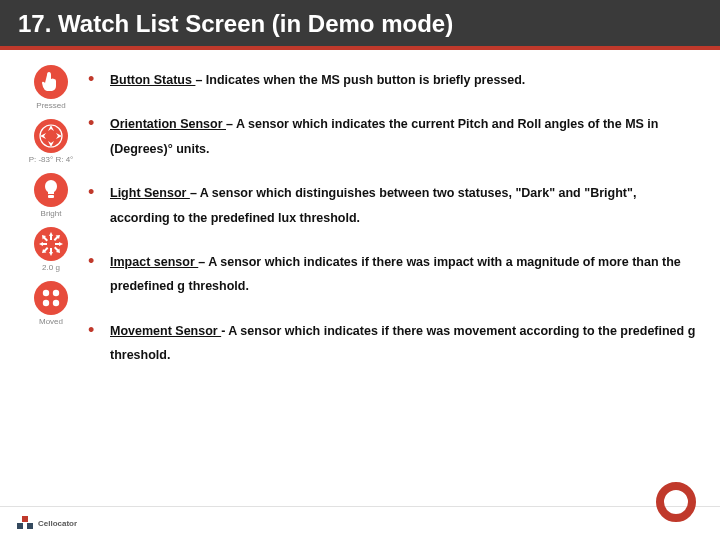 The image size is (720, 540). What do you see at coordinates (46, 524) in the screenshot?
I see `logo: Cellocator` at bounding box center [46, 524].